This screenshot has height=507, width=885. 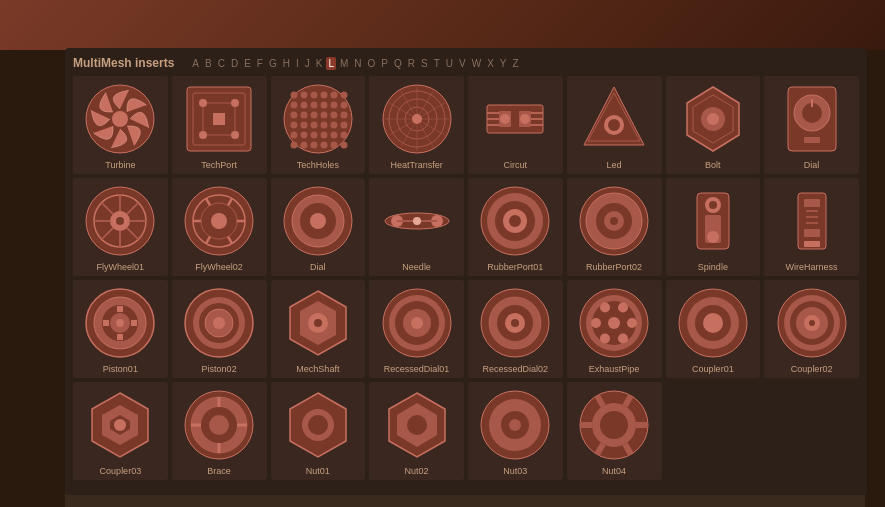 What do you see at coordinates (417, 119) in the screenshot?
I see `mesh-thumb-heattransfer` at bounding box center [417, 119].